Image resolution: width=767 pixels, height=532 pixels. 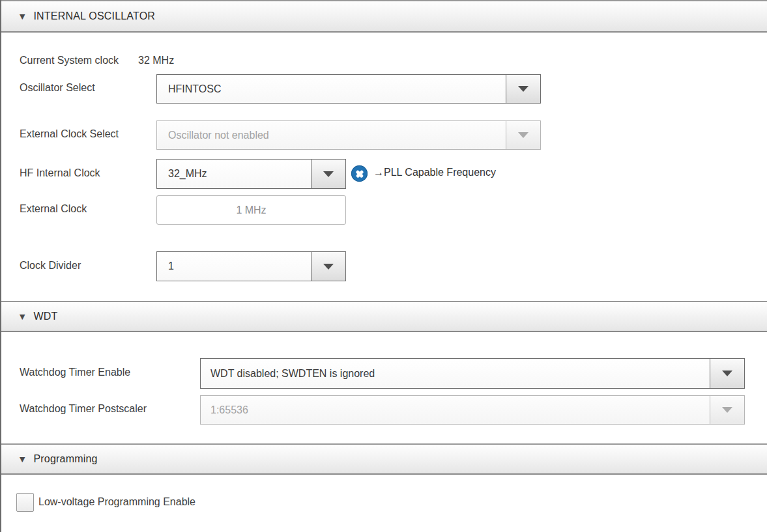 I want to click on hf-internal-clock-combobox: 32_MHz, so click(x=252, y=174).